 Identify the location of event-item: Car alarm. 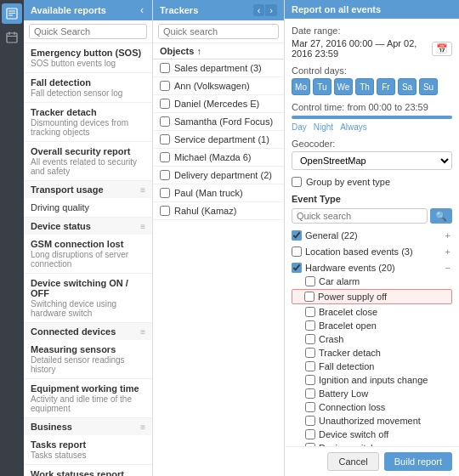
(372, 281).